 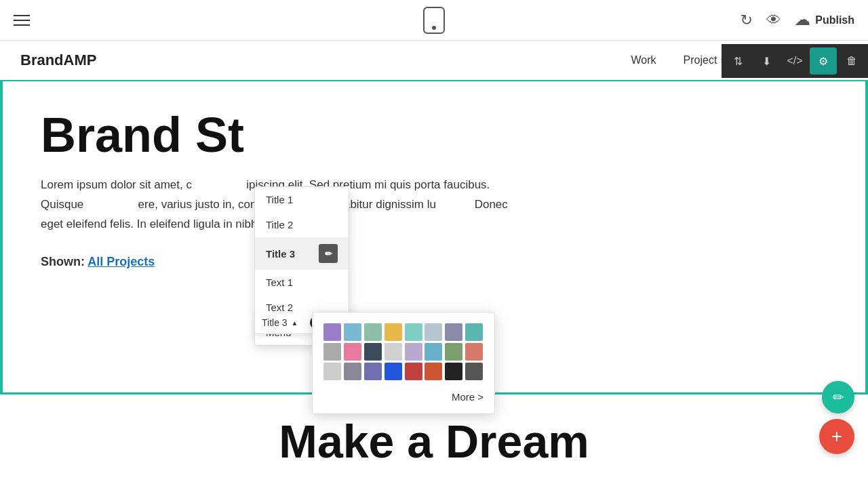 I want to click on phone-preview-icon, so click(x=434, y=20).